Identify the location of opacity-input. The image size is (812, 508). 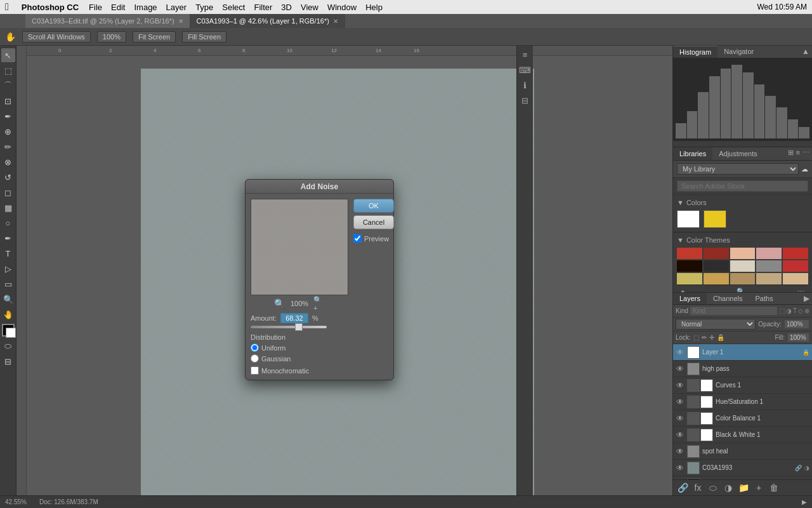
(797, 324).